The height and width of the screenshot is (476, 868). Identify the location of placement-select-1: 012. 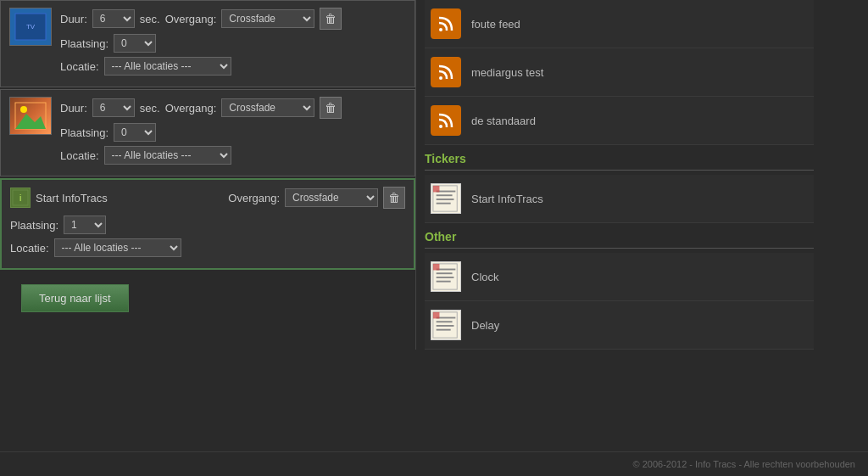
(135, 43).